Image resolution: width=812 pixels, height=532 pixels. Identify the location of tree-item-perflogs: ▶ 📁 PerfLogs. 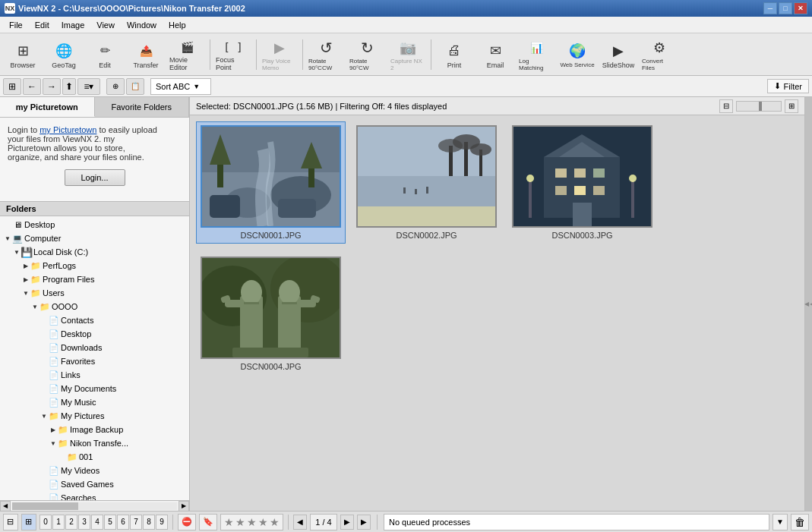
(94, 266).